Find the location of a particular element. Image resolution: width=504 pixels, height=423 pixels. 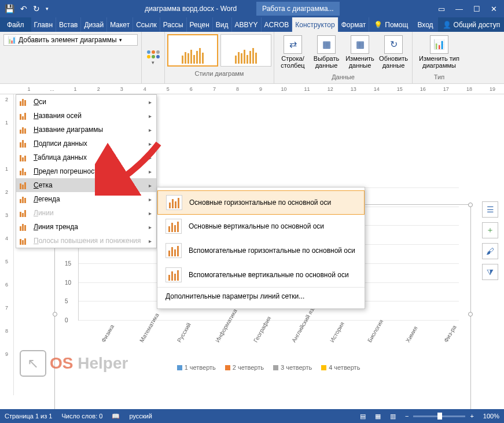

vertical-ruler: 21123456789 is located at coordinates (7, 245).